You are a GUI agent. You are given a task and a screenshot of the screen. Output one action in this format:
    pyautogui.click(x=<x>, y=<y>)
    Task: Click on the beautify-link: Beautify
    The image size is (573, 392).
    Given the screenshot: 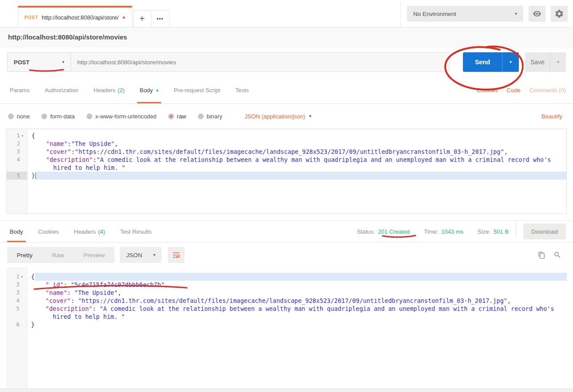 What is the action you would take?
    pyautogui.click(x=552, y=116)
    